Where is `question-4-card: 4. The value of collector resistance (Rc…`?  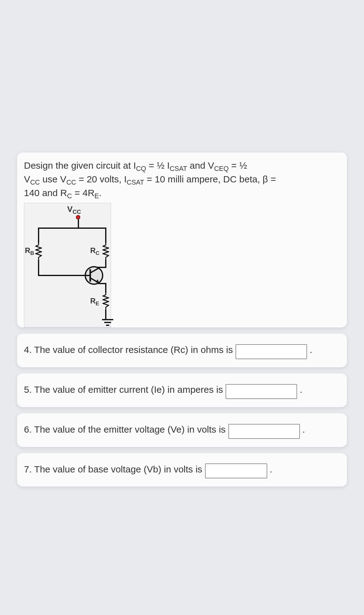 question-4-card: 4. The value of collector resistance (Rc… is located at coordinates (182, 350).